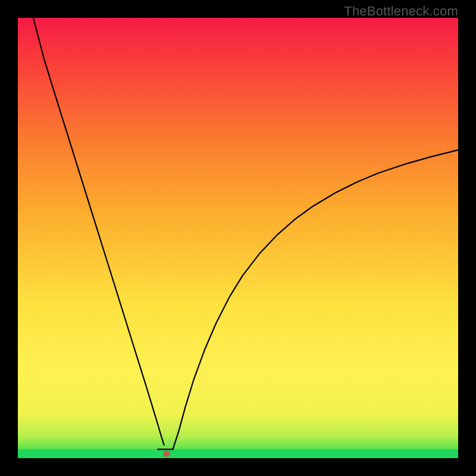  What do you see at coordinates (238, 453) in the screenshot?
I see `green-band` at bounding box center [238, 453].